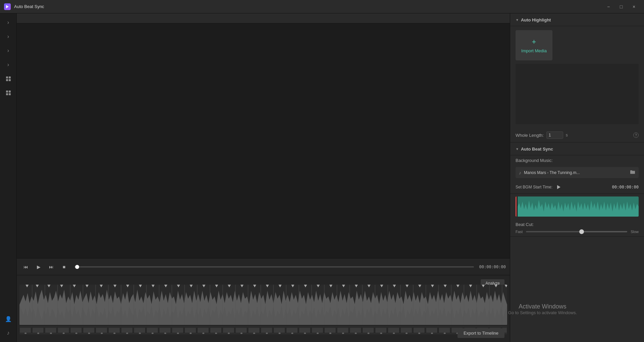  What do you see at coordinates (634, 7) in the screenshot?
I see `close-button: ×` at bounding box center [634, 7].